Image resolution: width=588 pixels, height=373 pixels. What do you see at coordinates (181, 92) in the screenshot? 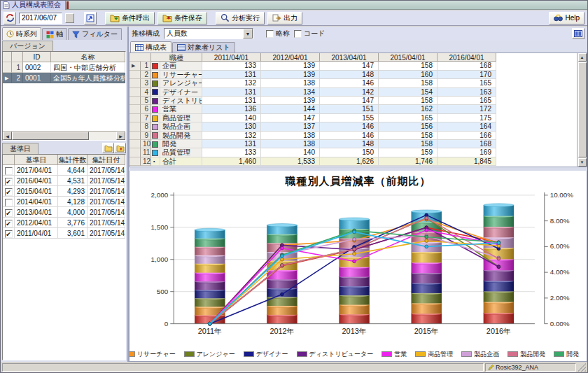
I see `category-cell: デザイナー` at bounding box center [181, 92].